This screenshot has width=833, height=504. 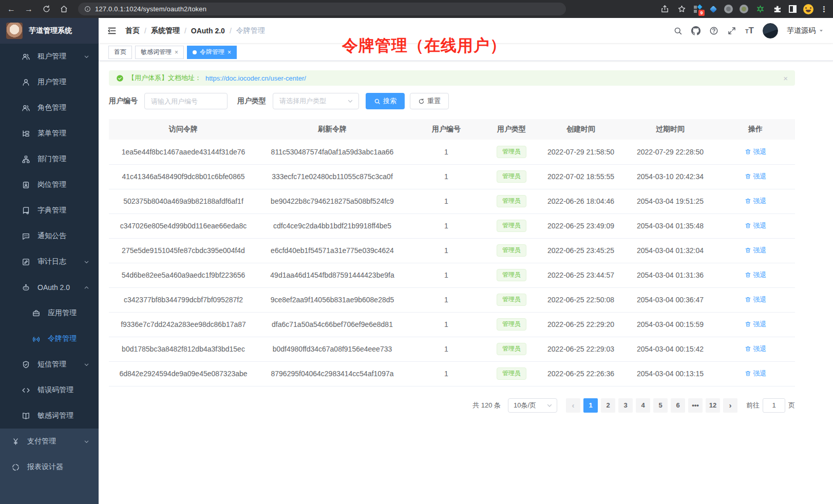 I want to click on prev-page-button: ‹, so click(x=573, y=405).